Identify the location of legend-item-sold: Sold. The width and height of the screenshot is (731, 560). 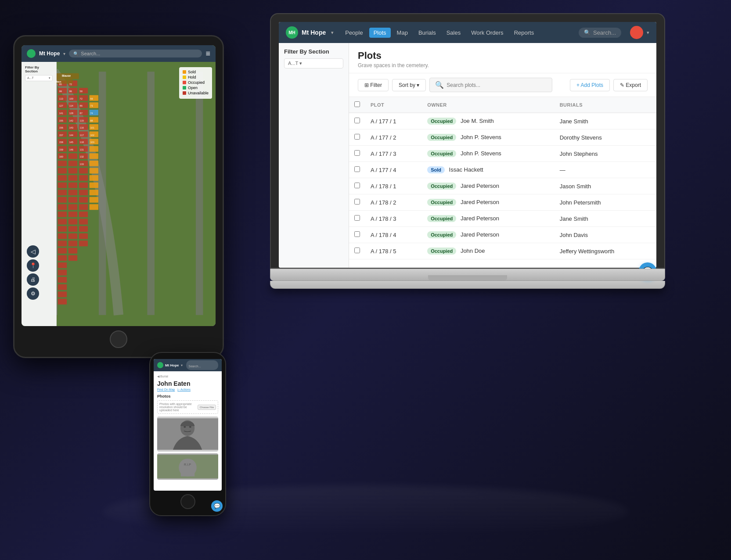
(196, 72).